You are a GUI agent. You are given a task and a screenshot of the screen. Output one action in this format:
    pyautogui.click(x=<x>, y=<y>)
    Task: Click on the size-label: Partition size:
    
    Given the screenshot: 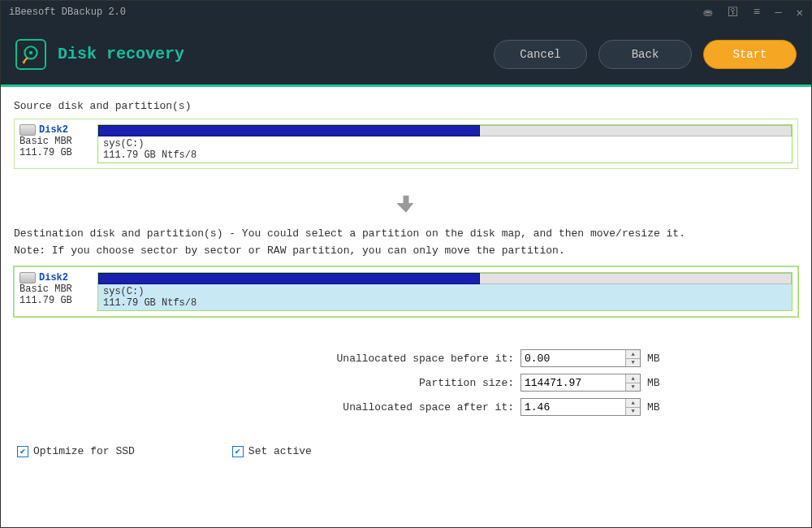 What is the action you would take?
    pyautogui.click(x=327, y=383)
    